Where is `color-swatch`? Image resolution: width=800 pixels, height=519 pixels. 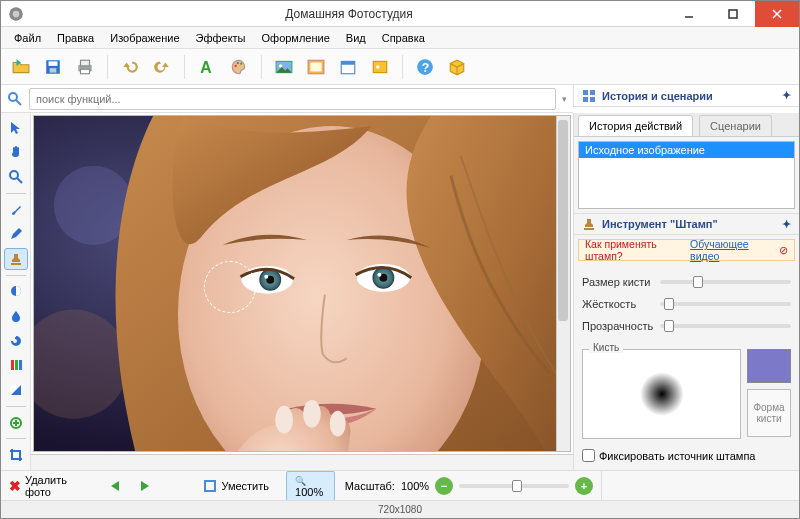
color-swatch is located at coordinates (769, 366).